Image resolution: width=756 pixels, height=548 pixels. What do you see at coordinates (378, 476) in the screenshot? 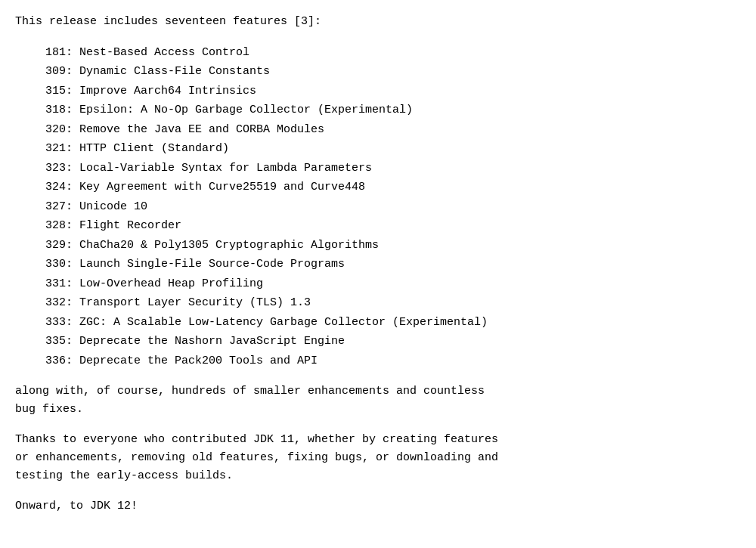
I see `thanks-line3: testing the early-access builds.` at bounding box center [378, 476].